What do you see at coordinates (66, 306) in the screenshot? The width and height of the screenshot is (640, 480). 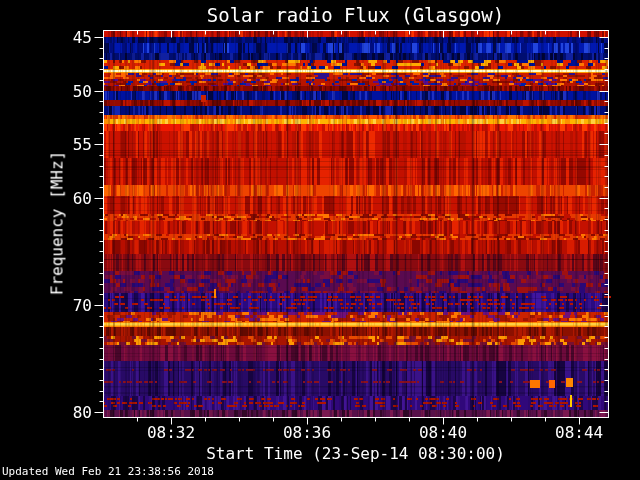 I see `y-tick-label: 70` at bounding box center [66, 306].